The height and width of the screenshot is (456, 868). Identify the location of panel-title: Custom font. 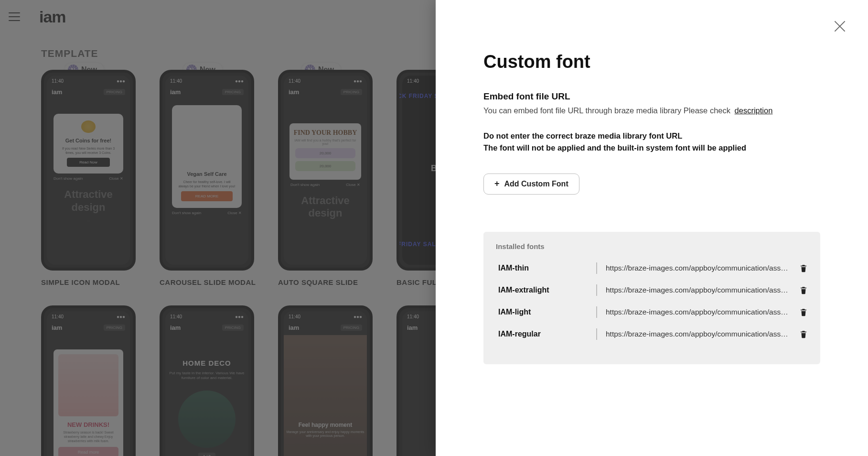
(652, 62).